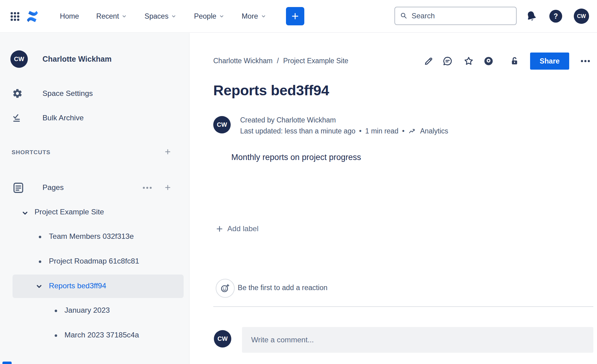  What do you see at coordinates (281, 61) in the screenshot?
I see `breadcrumb: Charlotte Wickham / Project Example Site` at bounding box center [281, 61].